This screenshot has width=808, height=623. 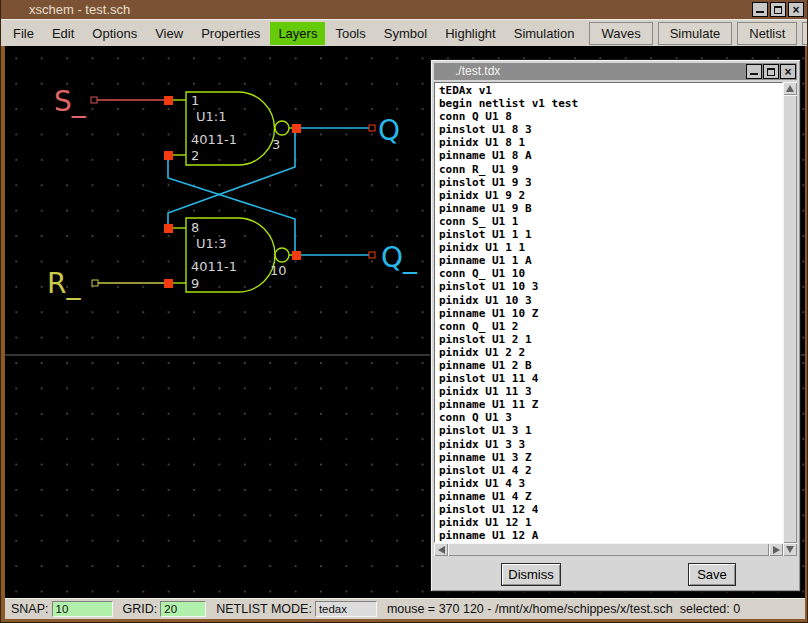 What do you see at coordinates (788, 72) in the screenshot?
I see `dialog-close-icon: ×` at bounding box center [788, 72].